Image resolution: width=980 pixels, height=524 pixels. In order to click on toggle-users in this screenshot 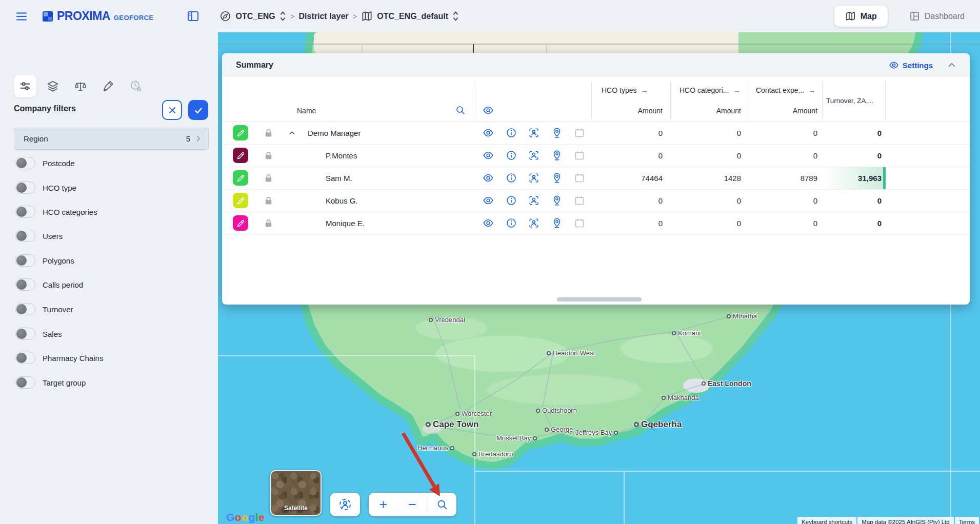, I will do `click(26, 236)`.